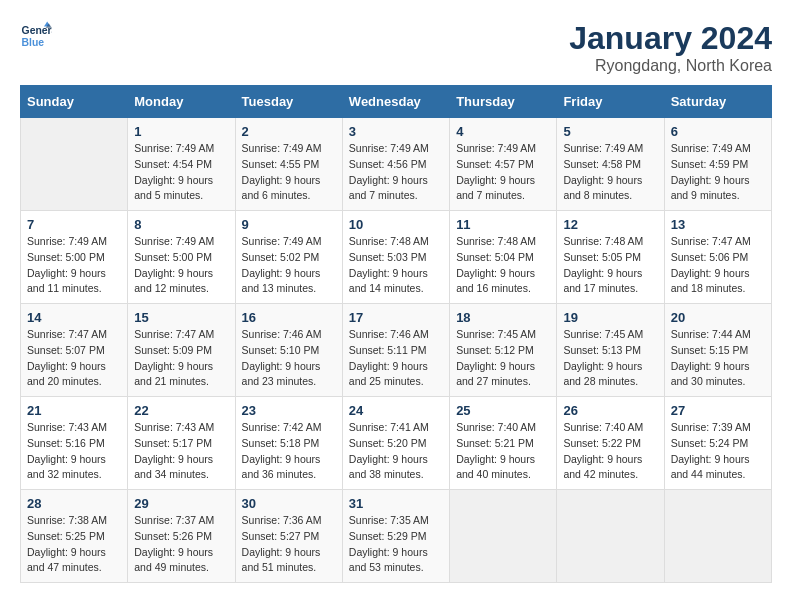 This screenshot has height=612, width=792. What do you see at coordinates (503, 224) in the screenshot?
I see `day-number: 11` at bounding box center [503, 224].